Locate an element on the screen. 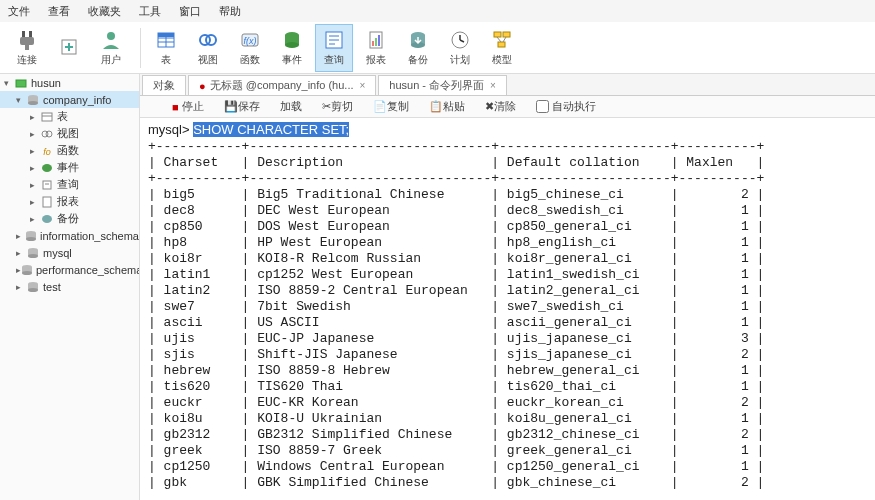  toolbar-table: 表 is located at coordinates (166, 48).